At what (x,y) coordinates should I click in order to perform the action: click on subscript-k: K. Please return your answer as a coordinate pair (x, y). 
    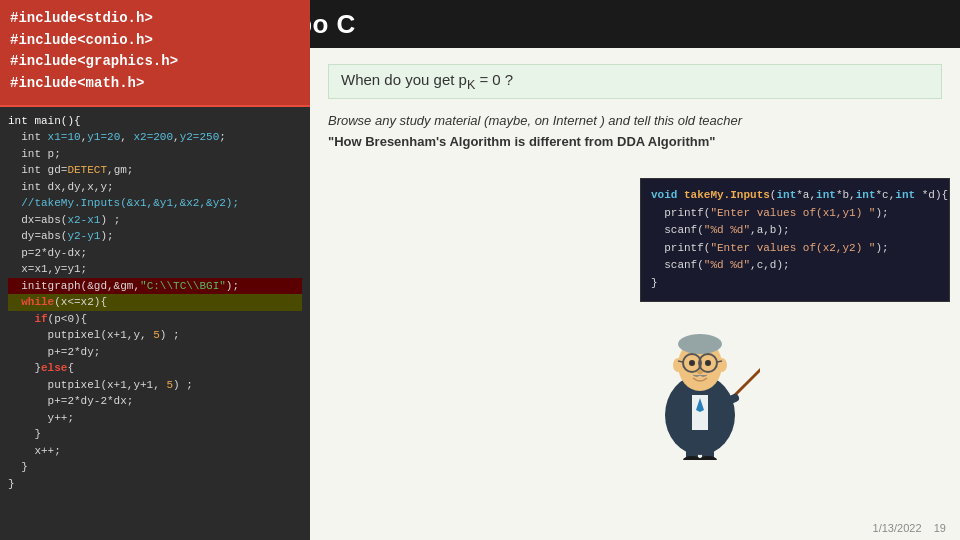
    Looking at the image, I should click on (471, 85).